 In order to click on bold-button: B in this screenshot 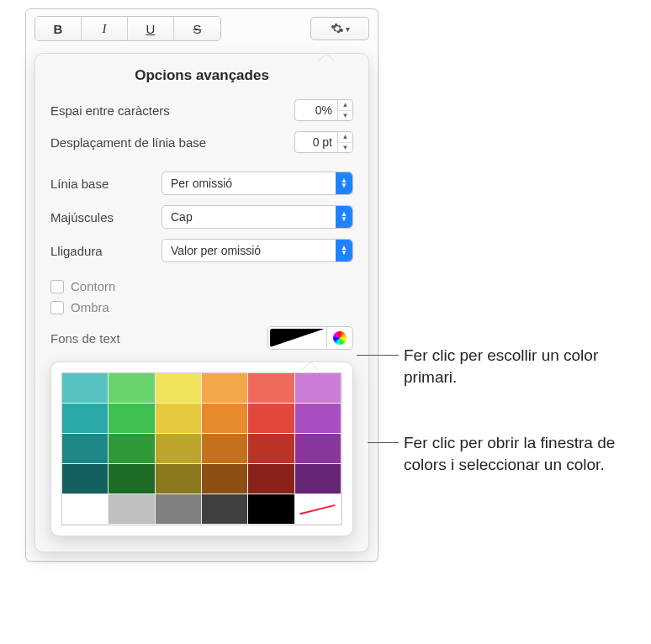, I will do `click(59, 29)`.